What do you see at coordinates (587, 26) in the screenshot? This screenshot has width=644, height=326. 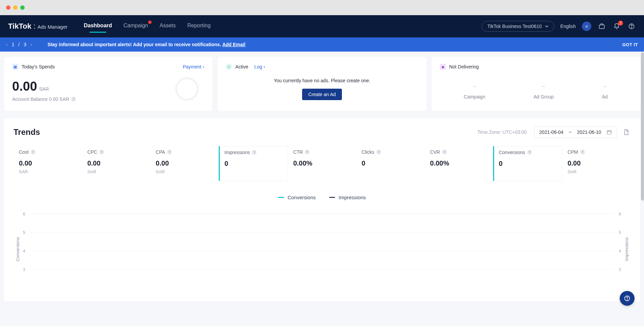 I see `avatar: u` at bounding box center [587, 26].